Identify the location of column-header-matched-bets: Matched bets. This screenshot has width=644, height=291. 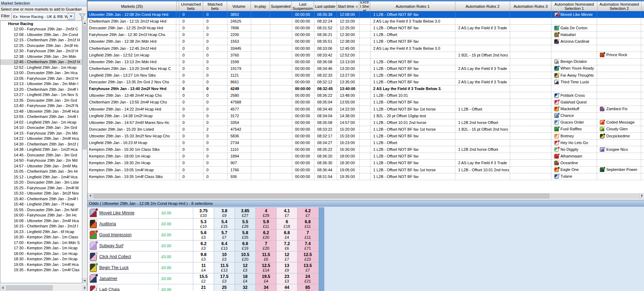
(215, 6).